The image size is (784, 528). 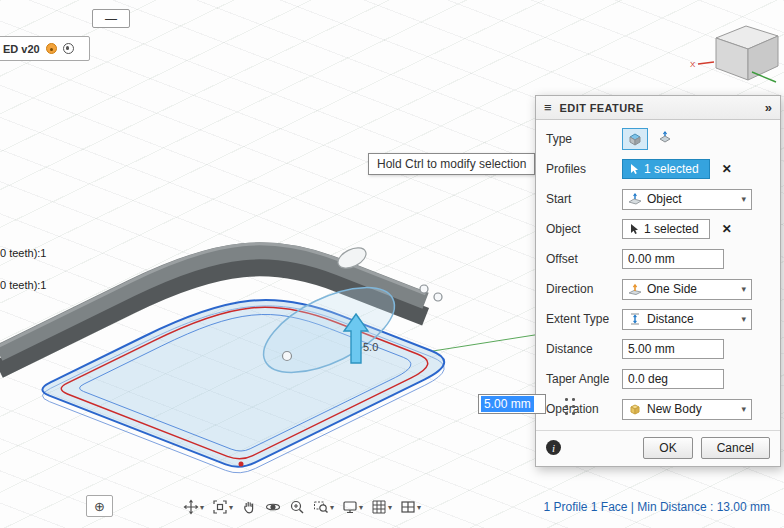 I want to click on viewcube: X, so click(x=734, y=54).